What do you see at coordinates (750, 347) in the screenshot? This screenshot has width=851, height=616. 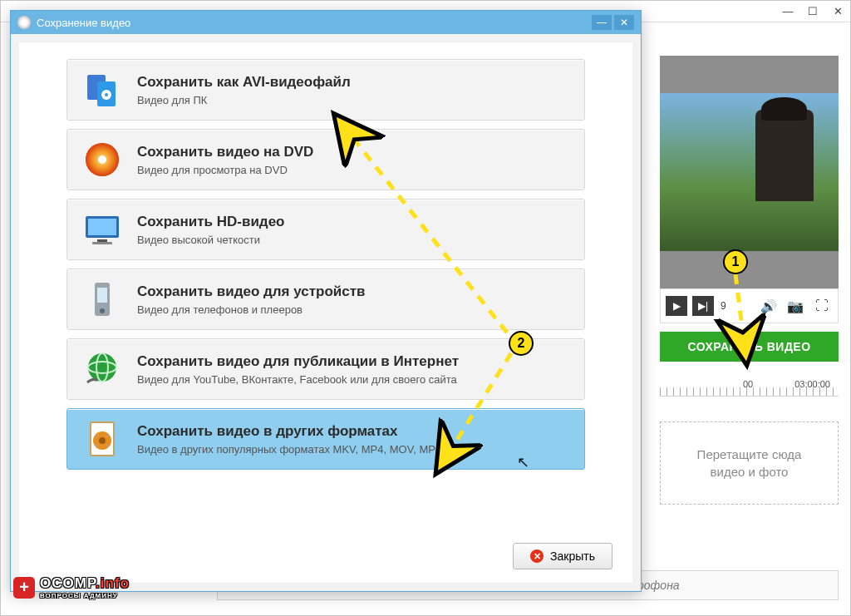 I see `save-video-button: СОХРАНИТЬ ВИДЕО` at bounding box center [750, 347].